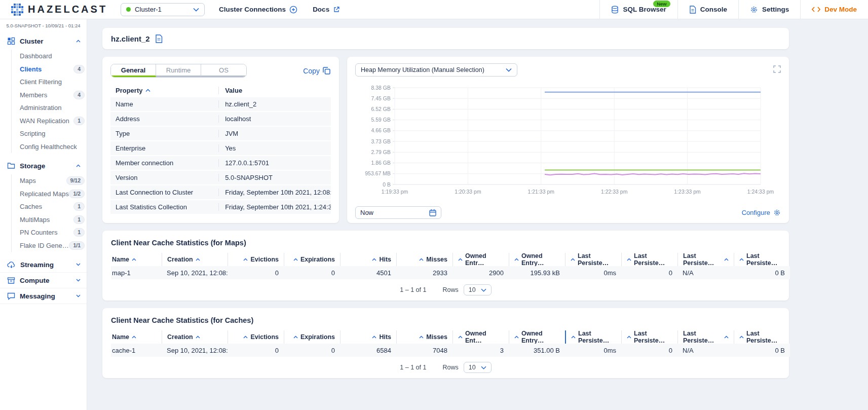 The height and width of the screenshot is (410, 868). I want to click on column-label: Creation, so click(180, 337).